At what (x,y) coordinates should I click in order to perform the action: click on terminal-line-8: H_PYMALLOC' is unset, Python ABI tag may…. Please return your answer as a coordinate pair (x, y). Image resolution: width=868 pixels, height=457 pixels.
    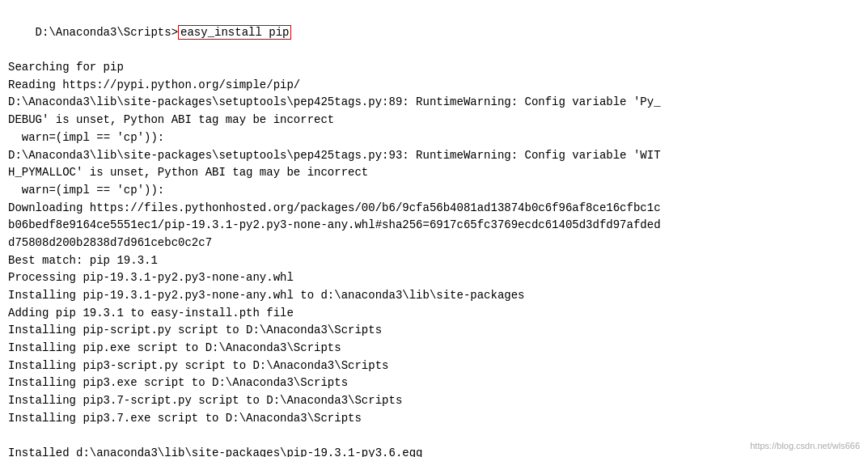
    Looking at the image, I should click on (434, 173).